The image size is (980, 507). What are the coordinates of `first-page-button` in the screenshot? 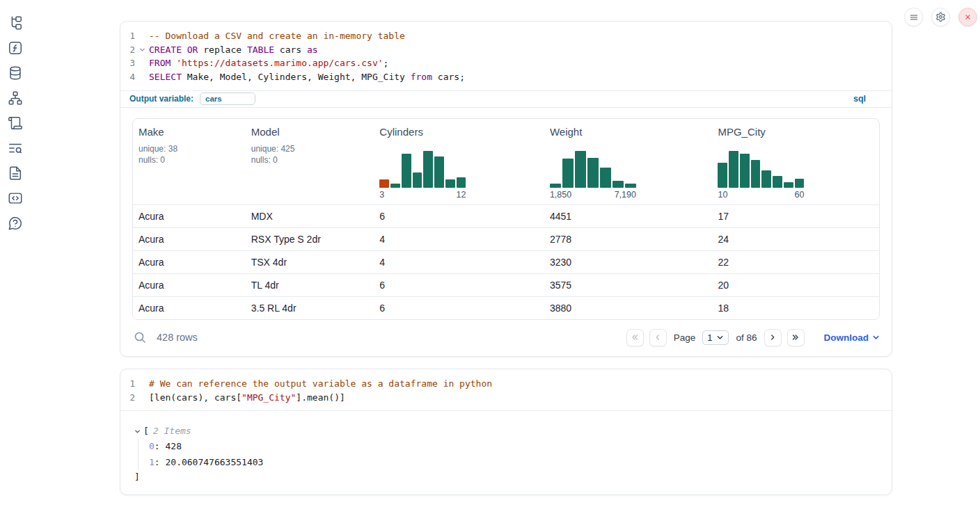 It's located at (635, 338).